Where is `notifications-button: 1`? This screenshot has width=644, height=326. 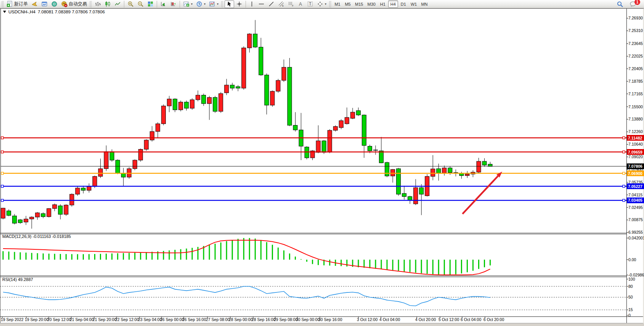 notifications-button: 1 is located at coordinates (633, 4).